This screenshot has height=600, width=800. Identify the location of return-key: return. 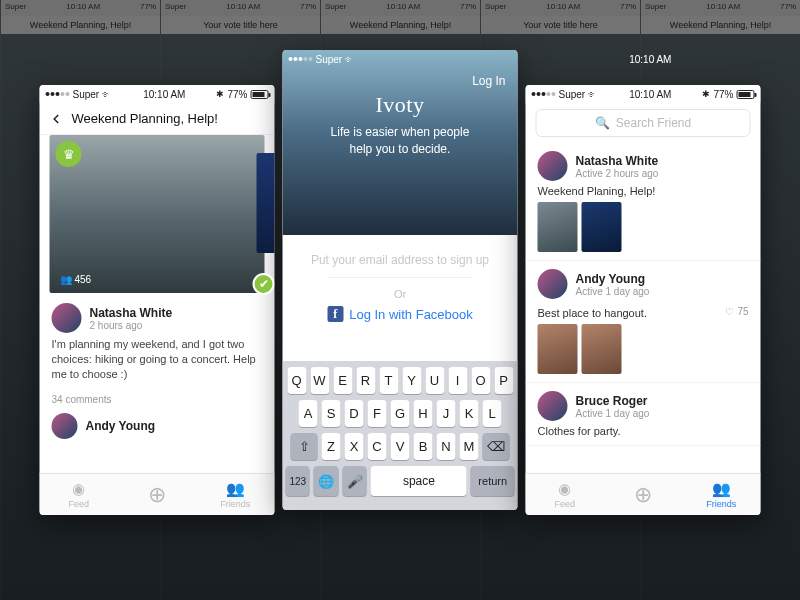
(493, 481).